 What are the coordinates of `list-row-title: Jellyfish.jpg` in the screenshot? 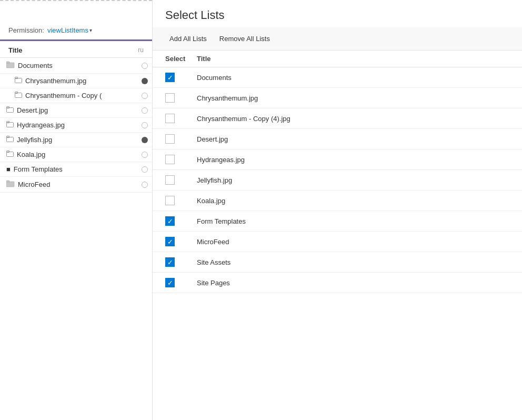 It's located at (353, 180).